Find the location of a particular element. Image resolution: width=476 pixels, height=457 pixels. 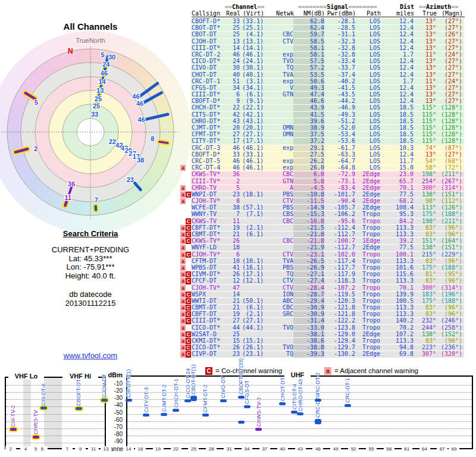

cell: OMN is located at coordinates (278, 128).